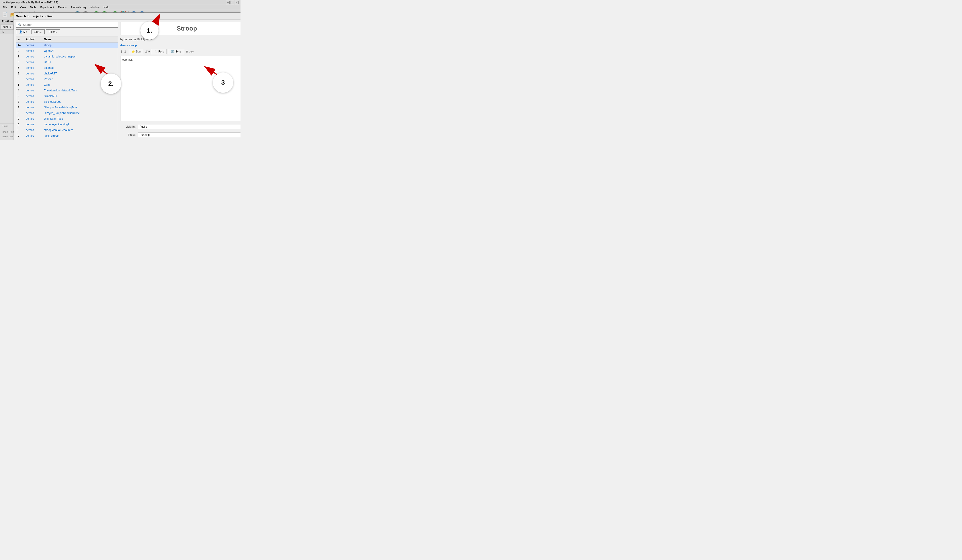 The width and height of the screenshot is (962, 560). I want to click on dialog-left-panel: 🔍 👤 Me Sort... Filter..., so click(67, 81).